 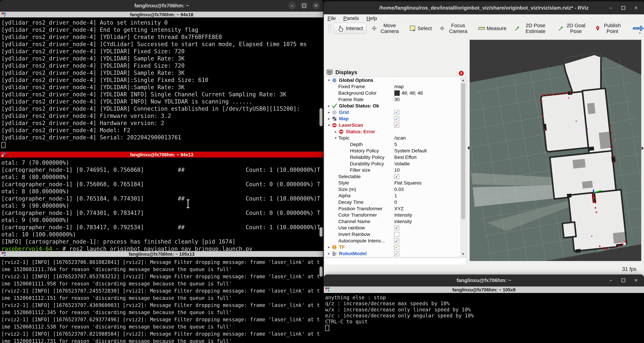 What do you see at coordinates (396, 157) in the screenshot?
I see `tree-row-reliability-policy: Reliability PolicyBest Effort` at bounding box center [396, 157].